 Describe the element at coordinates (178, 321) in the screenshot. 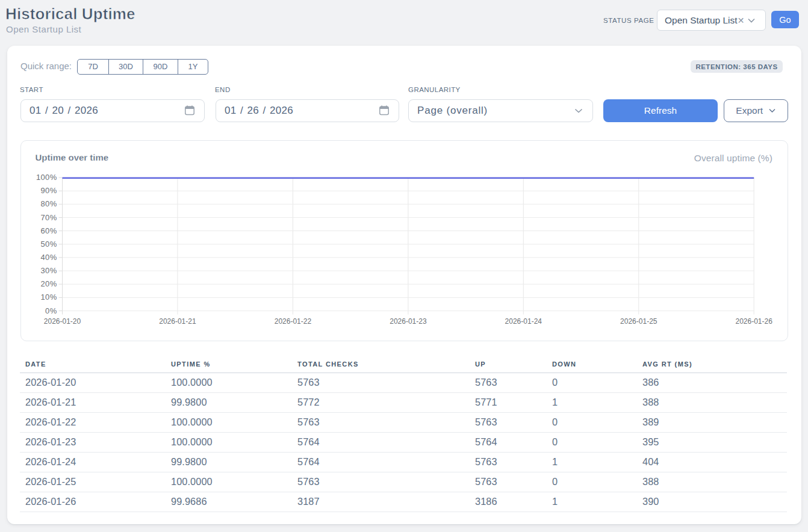

I see `svg-text: 2026-01-21` at that location.